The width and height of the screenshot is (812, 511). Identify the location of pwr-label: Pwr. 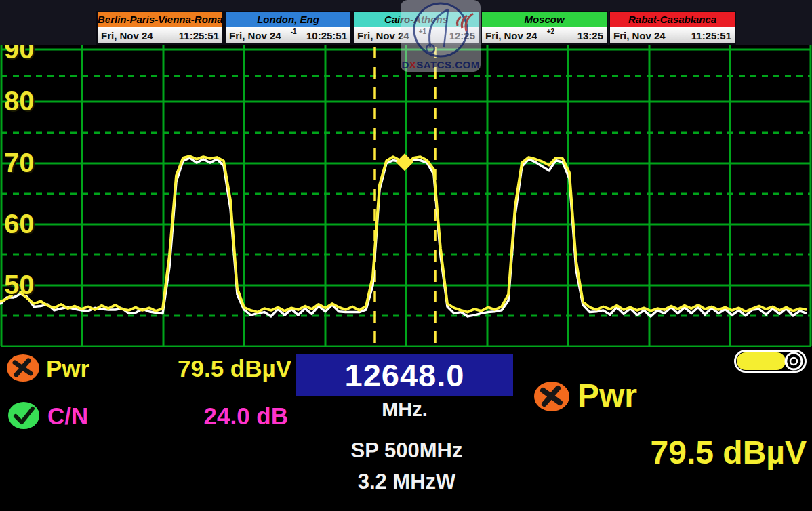
(68, 369).